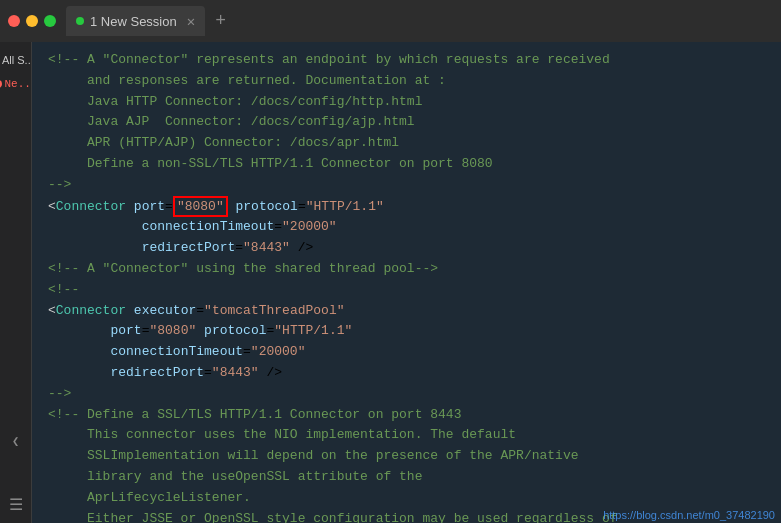 This screenshot has height=523, width=781. Describe the element at coordinates (406, 144) in the screenshot. I see `code-line-5: APR (HTTP/AJP) Connector: /docs/apr.html` at that location.